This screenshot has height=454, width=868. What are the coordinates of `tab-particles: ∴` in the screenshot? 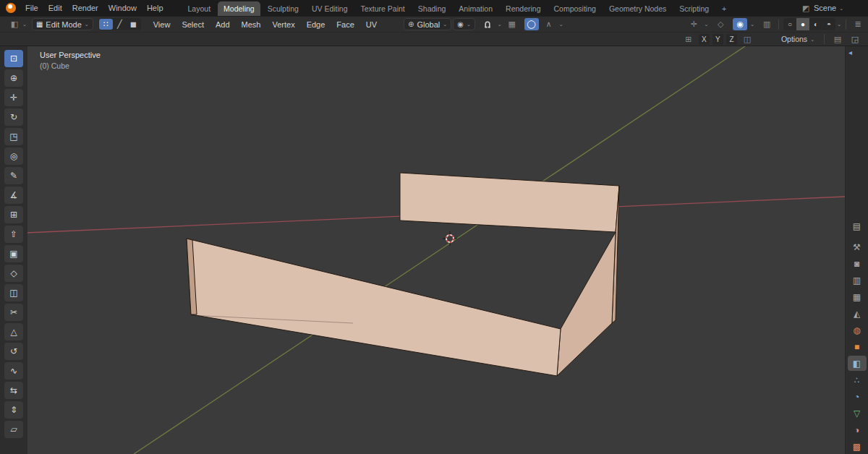 It's located at (857, 380).